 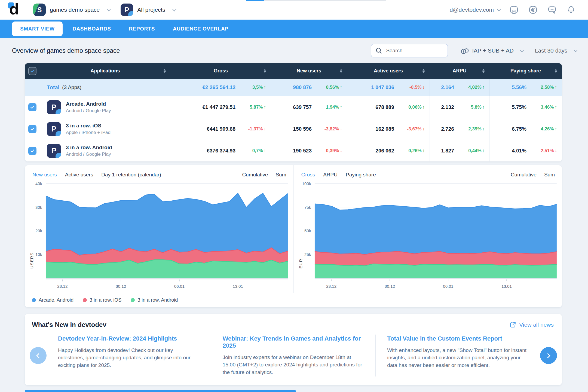 What do you see at coordinates (91, 29) in the screenshot?
I see `tab-dashboards: DASHBOARDS` at bounding box center [91, 29].